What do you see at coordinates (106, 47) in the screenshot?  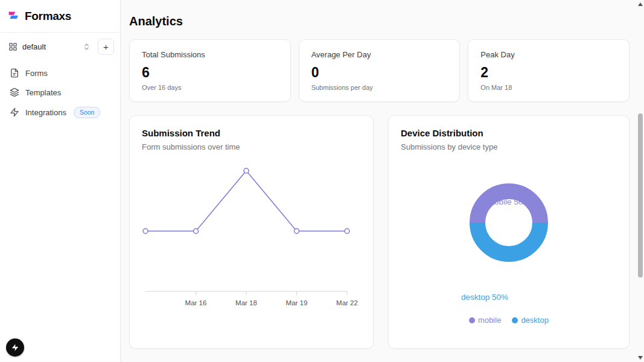 I see `add-workspace-button: +` at bounding box center [106, 47].